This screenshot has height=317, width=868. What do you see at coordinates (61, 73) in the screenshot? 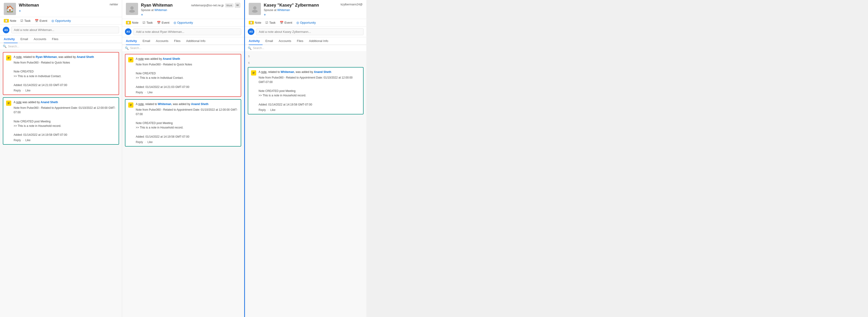
I see `note-card: A note, related to Ryan Whiteman, was ad…` at bounding box center [61, 73].